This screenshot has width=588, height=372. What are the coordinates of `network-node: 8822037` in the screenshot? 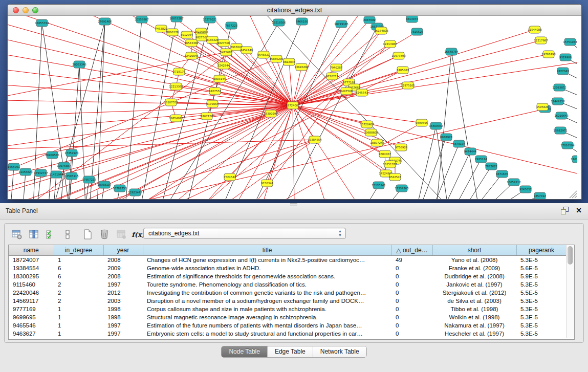 It's located at (289, 62).